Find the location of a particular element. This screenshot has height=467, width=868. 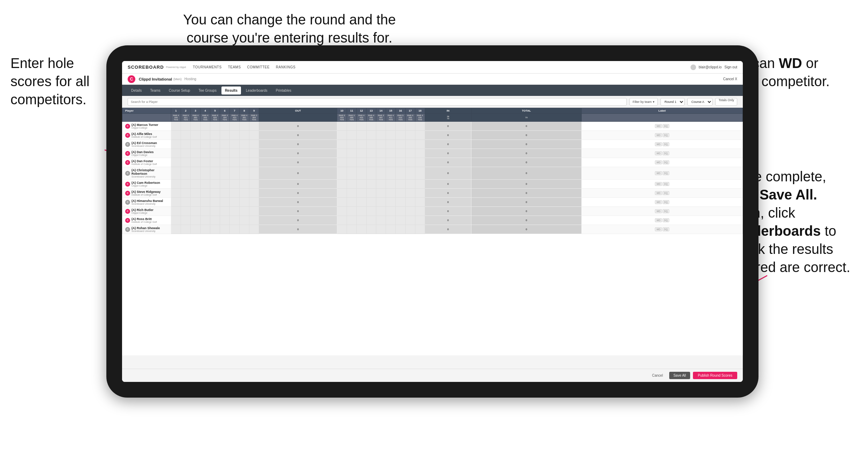

filter-team-button: Filter by team ▾ is located at coordinates (644, 102).